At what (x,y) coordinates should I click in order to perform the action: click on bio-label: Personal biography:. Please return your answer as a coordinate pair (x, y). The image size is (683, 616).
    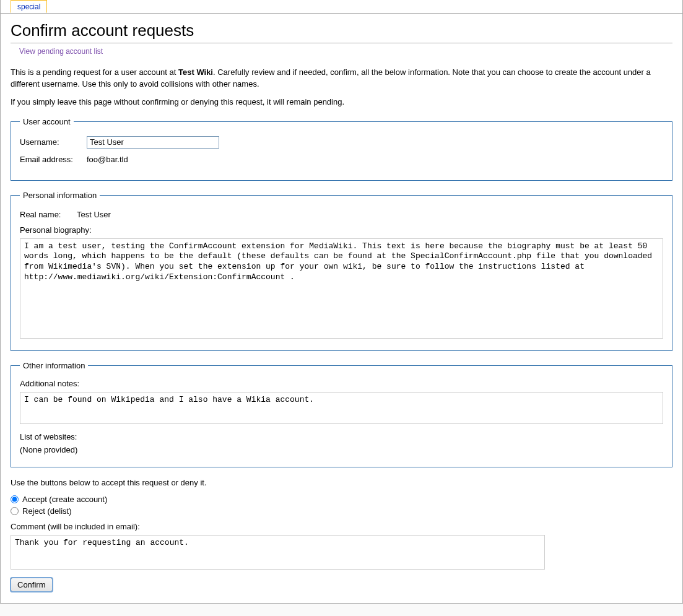
    Looking at the image, I should click on (342, 230).